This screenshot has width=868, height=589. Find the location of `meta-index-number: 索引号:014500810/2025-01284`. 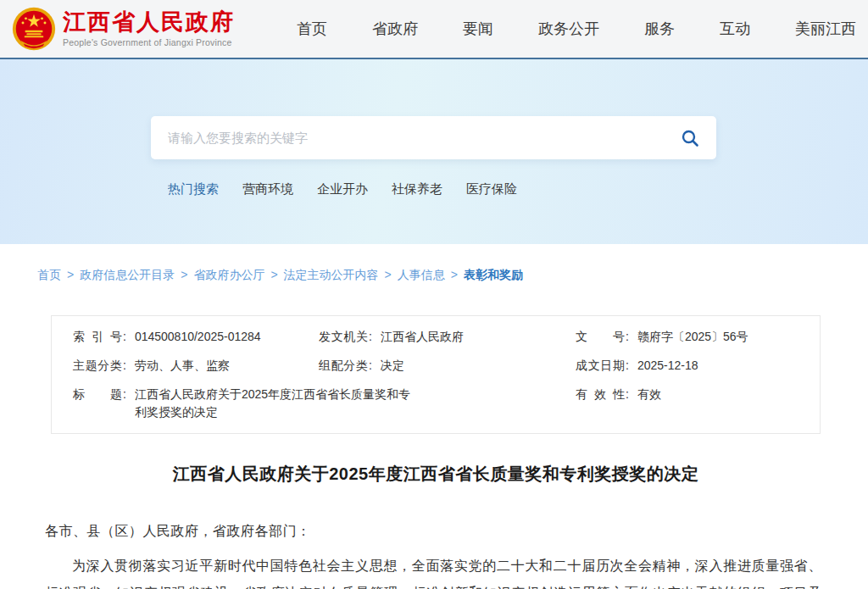

meta-index-number: 索引号:014500810/2025-01284 is located at coordinates (196, 337).